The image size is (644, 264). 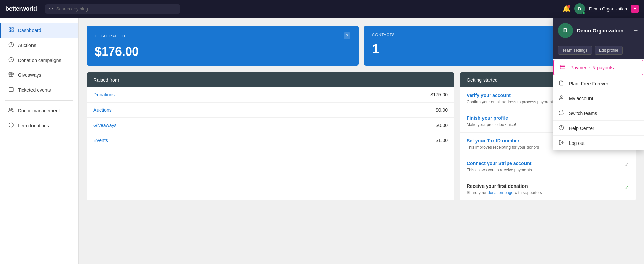 What do you see at coordinates (187, 95) in the screenshot?
I see `donations-link: Donations` at bounding box center [187, 95].